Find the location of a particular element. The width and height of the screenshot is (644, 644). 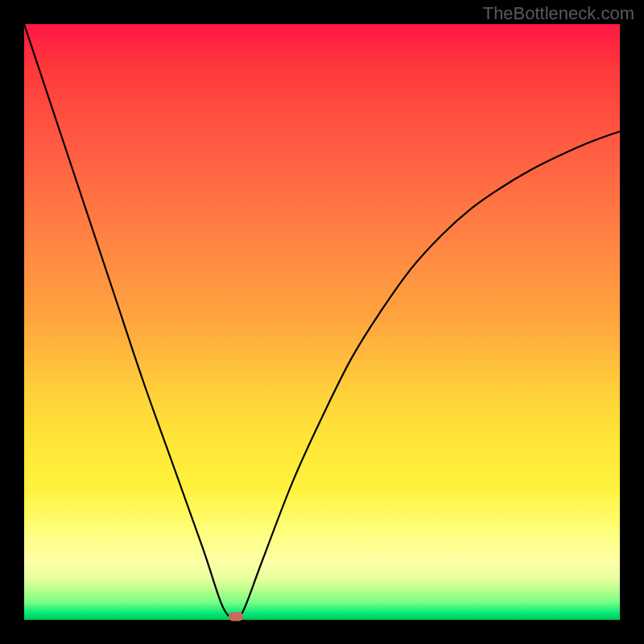

optimal-point-marker is located at coordinates (236, 617).